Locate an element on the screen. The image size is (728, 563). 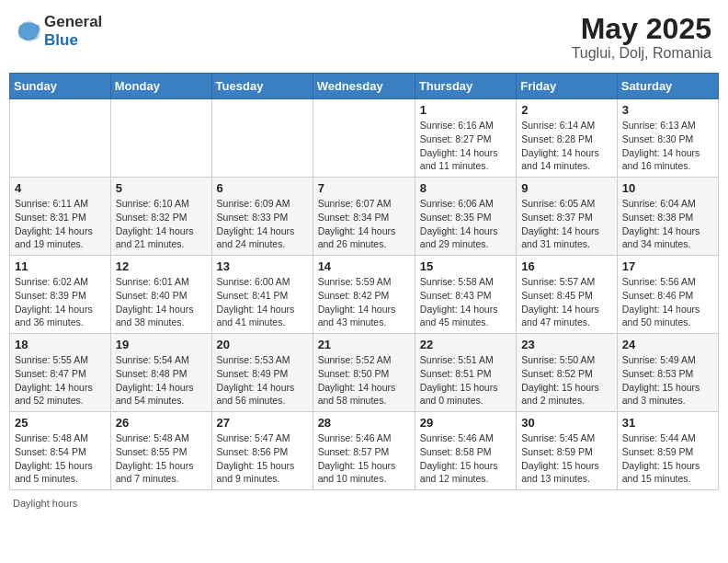
calendar-title: May 2025 is located at coordinates (642, 29).